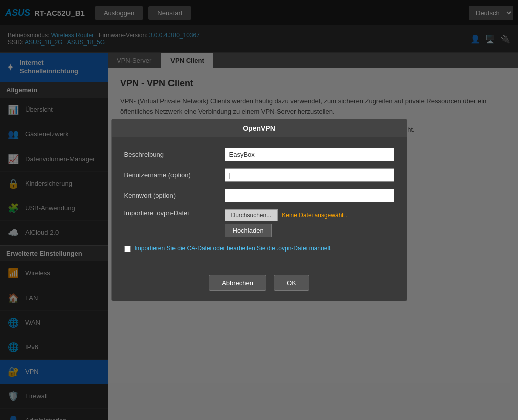 This screenshot has width=518, height=420. Describe the element at coordinates (259, 285) in the screenshot. I see `dialog-buttons: Abbrechen OK` at that location.